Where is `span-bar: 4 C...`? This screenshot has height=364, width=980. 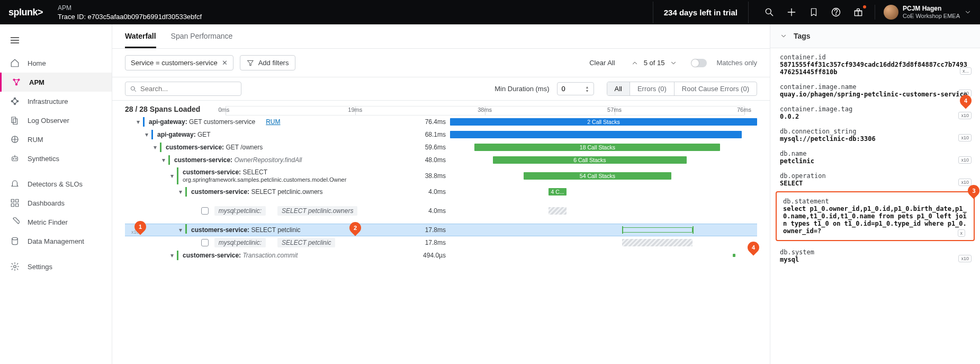 span-bar: 4 C... is located at coordinates (558, 192).